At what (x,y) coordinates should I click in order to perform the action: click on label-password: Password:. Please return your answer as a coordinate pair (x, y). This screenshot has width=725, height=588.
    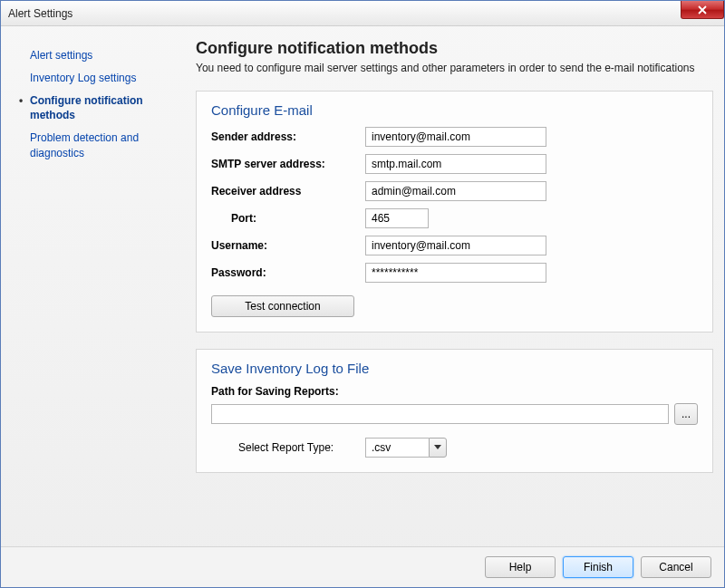
    Looking at the image, I should click on (288, 273).